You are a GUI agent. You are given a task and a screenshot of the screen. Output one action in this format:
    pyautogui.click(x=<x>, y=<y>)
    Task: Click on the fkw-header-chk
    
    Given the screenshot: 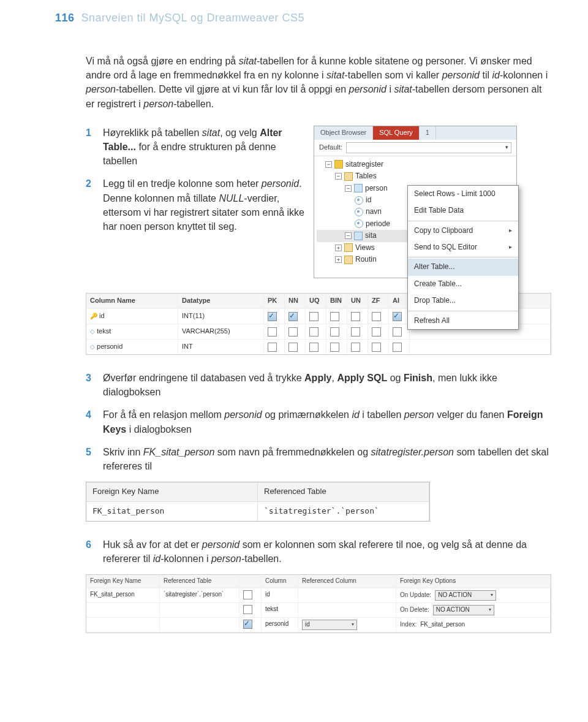 What is the action you would take?
    pyautogui.click(x=251, y=582)
    